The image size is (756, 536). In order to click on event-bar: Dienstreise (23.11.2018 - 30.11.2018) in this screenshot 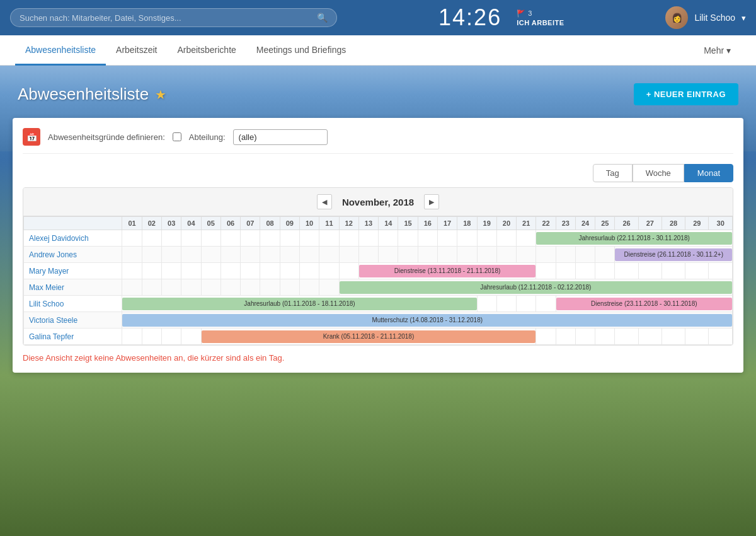, I will do `click(644, 304)`.